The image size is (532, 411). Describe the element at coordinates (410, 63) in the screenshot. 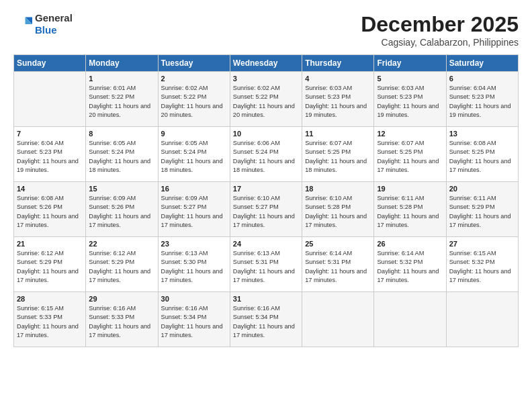

I see `col-header-friday: Friday` at that location.